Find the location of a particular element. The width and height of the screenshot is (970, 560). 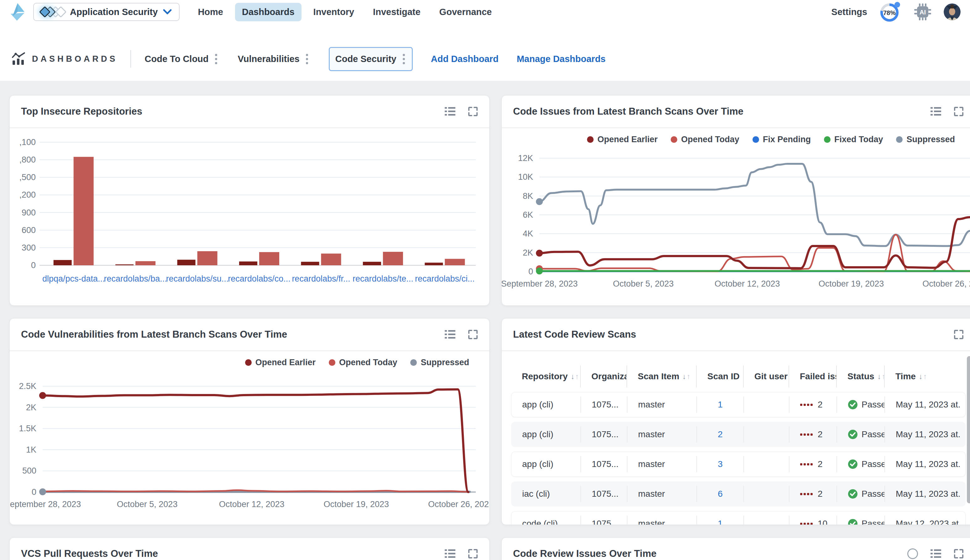

nav-item-governance: Governance is located at coordinates (466, 12).